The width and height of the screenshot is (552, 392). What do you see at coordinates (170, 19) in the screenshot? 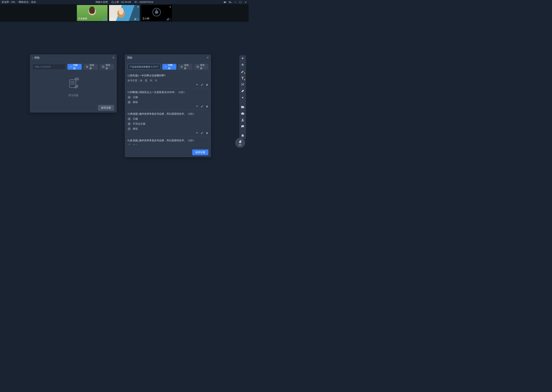
I see `mic-muted-icon` at bounding box center [170, 19].